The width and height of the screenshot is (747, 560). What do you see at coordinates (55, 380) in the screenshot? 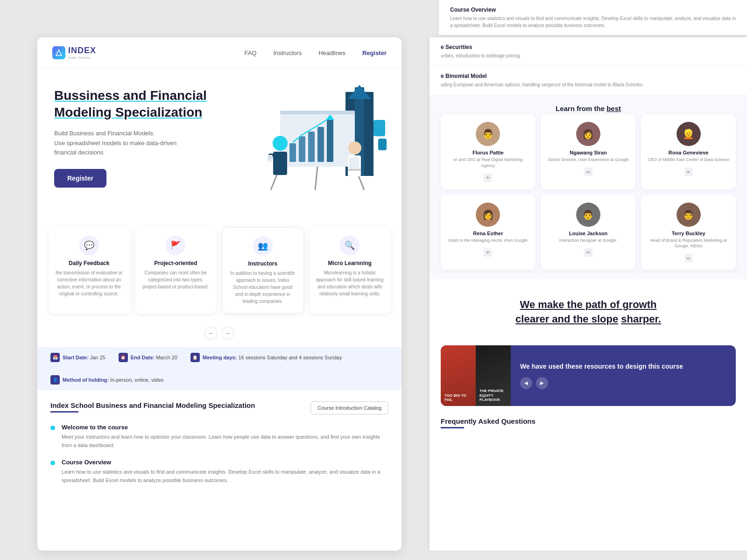
I see `method-icon: 👤` at bounding box center [55, 380].